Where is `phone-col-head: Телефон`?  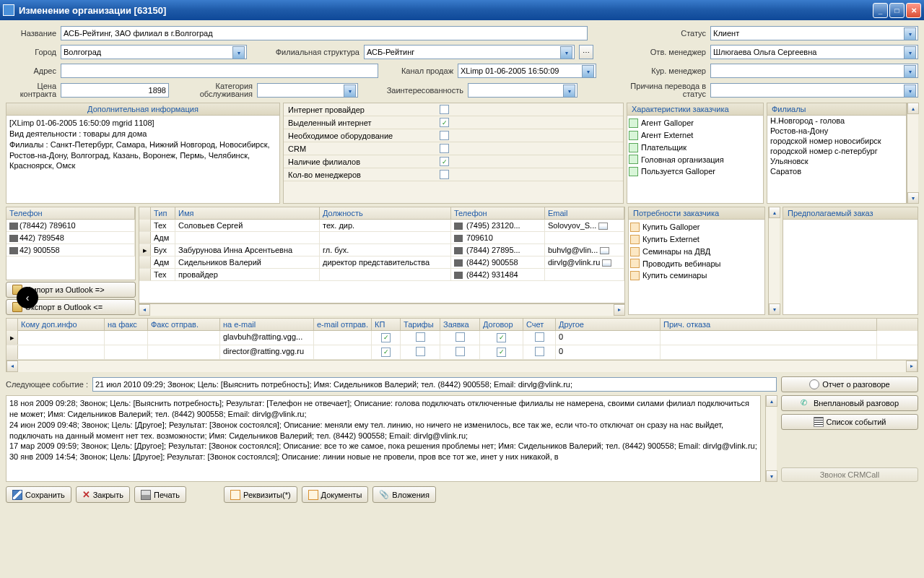 phone-col-head: Телефон is located at coordinates (71, 214).